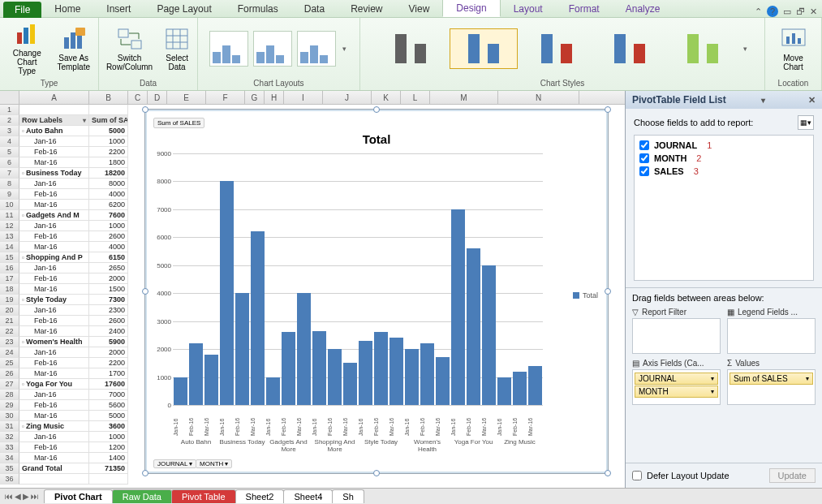  Describe the element at coordinates (10, 479) in the screenshot. I see `row-header: 36` at that location.